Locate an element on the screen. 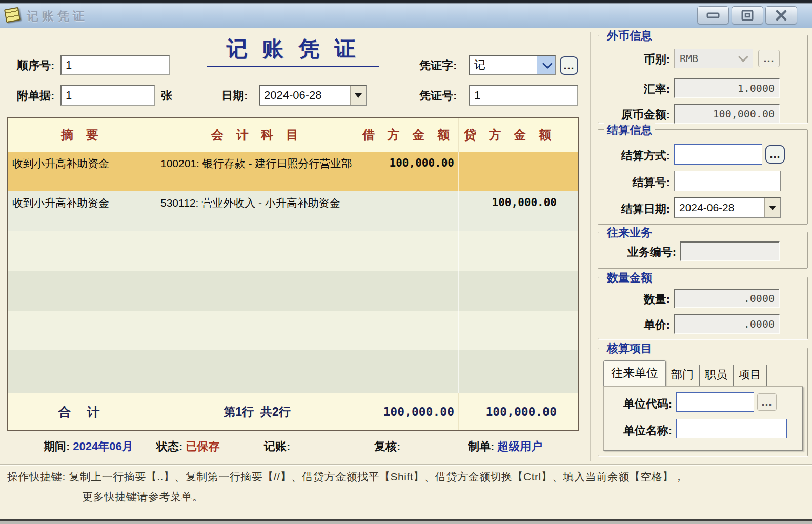 This screenshot has height=524, width=812. state-value: 已保存 is located at coordinates (202, 446).